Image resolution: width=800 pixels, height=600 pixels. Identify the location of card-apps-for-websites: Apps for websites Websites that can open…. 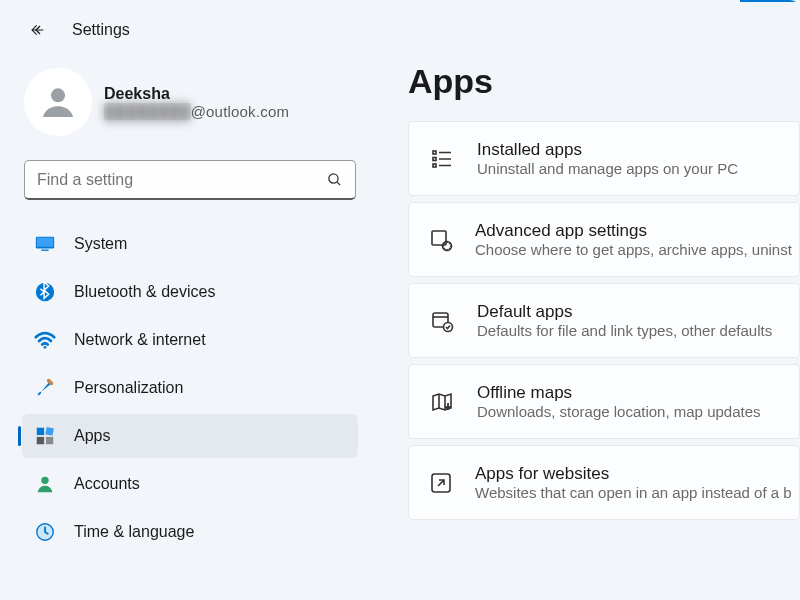
(604, 482).